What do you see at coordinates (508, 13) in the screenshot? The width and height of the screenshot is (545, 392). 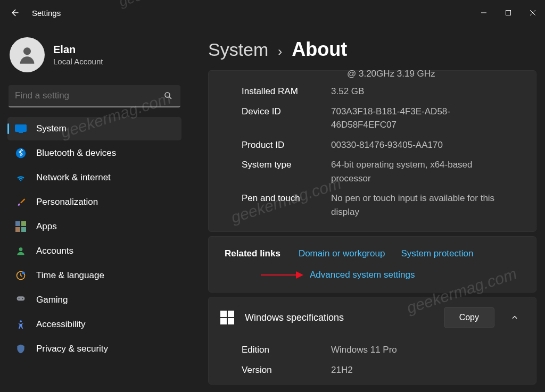 I see `maximize-button` at bounding box center [508, 13].